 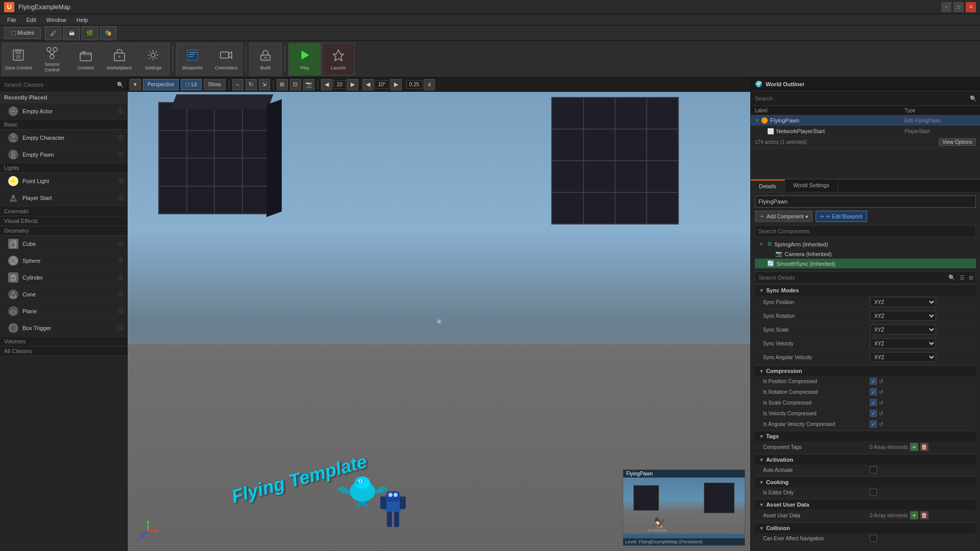 I want to click on blueprints-button: Blueprints, so click(x=192, y=59).